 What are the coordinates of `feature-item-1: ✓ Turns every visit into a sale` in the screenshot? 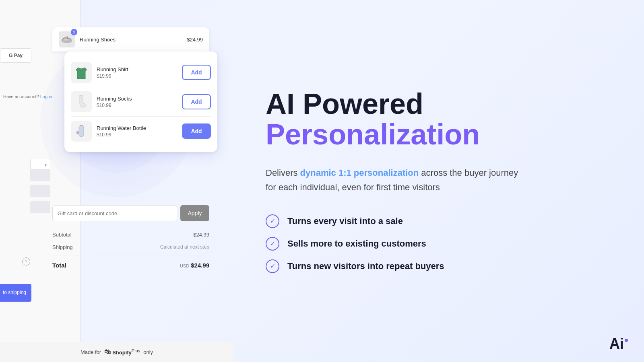 It's located at (439, 221).